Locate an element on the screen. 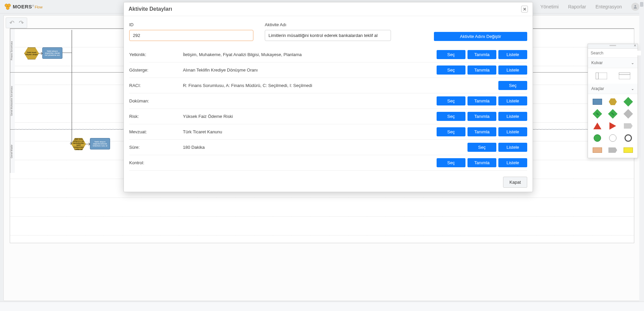 The height and width of the screenshot is (311, 644). shape-palette: Kulvar⌄ Araçlar⌄ OR AND is located at coordinates (613, 101).